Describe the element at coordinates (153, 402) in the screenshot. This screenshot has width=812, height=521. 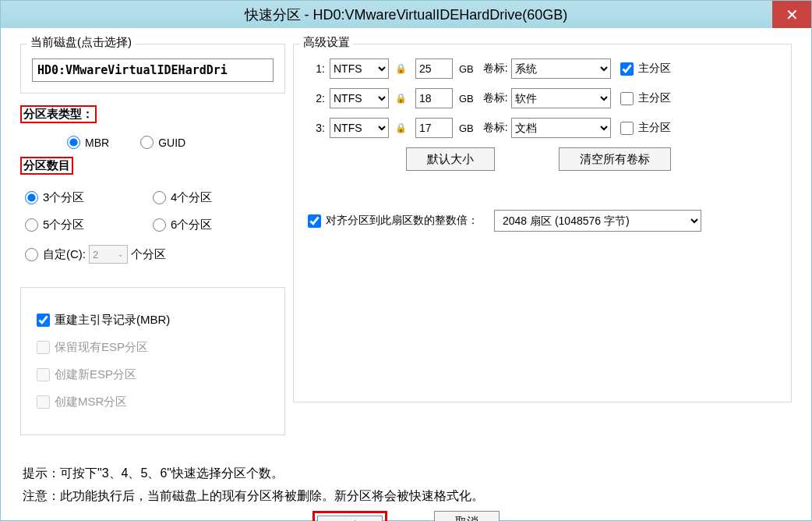
I see `cb-msr: 创建MSR分区` at that location.